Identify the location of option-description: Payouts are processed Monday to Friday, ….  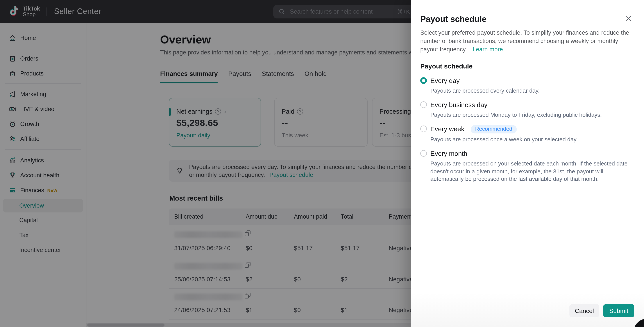
(531, 115).